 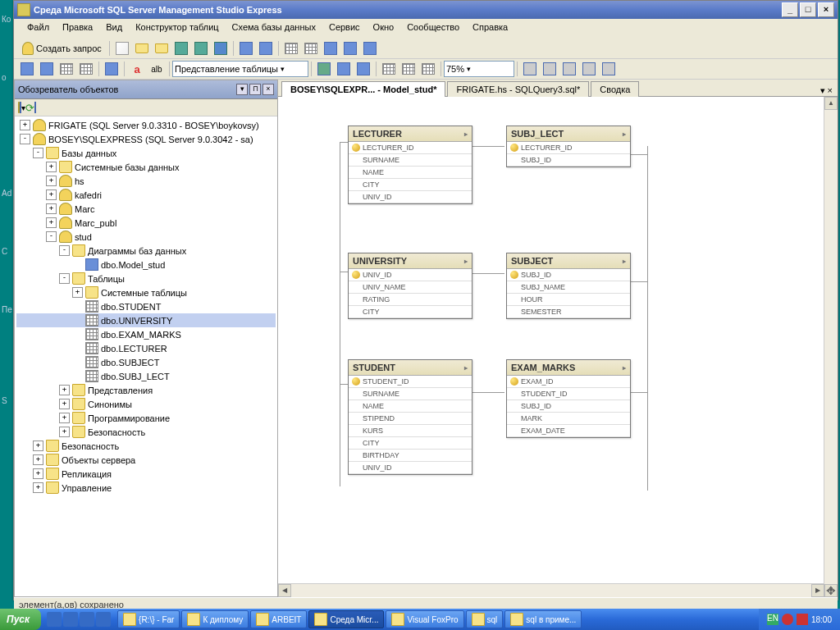 I want to click on table-column: SUBJ_ID, so click(x=568, y=407).